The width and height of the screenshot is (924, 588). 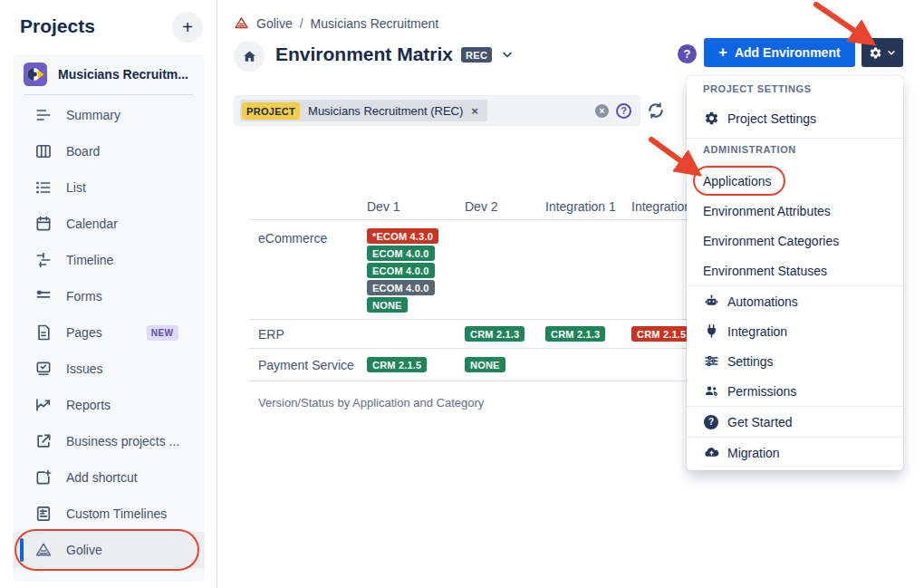 What do you see at coordinates (711, 453) in the screenshot?
I see `cloud-upload-icon` at bounding box center [711, 453].